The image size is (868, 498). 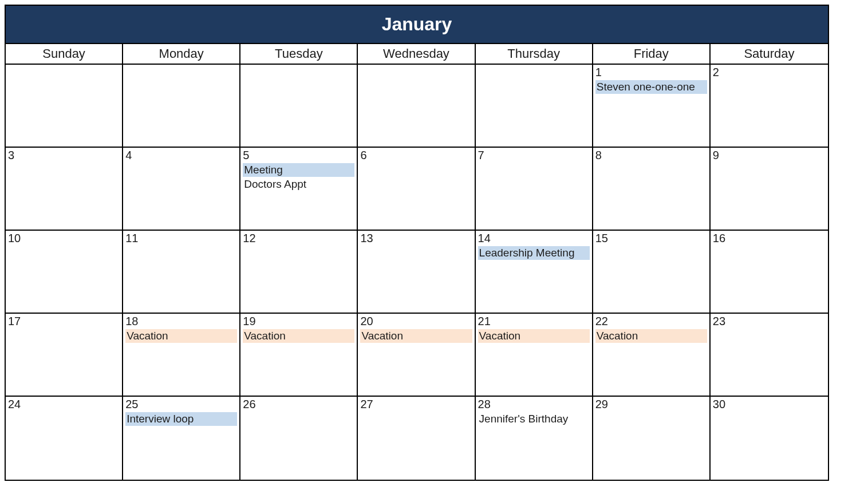 What do you see at coordinates (535, 438) in the screenshot?
I see `day-cell: 28Jennifer's Birthday` at bounding box center [535, 438].